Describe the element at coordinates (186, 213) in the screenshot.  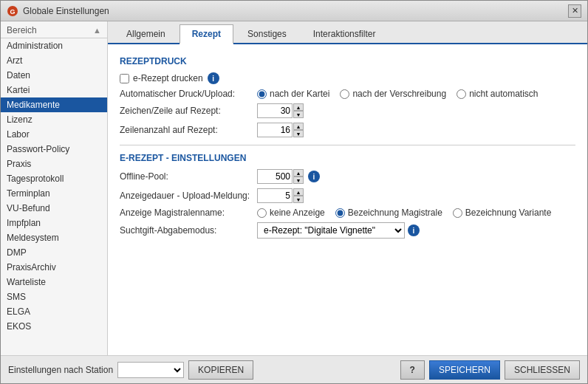
I see `anzeige-mag-label: Anzeige Magistralenname:` at that location.